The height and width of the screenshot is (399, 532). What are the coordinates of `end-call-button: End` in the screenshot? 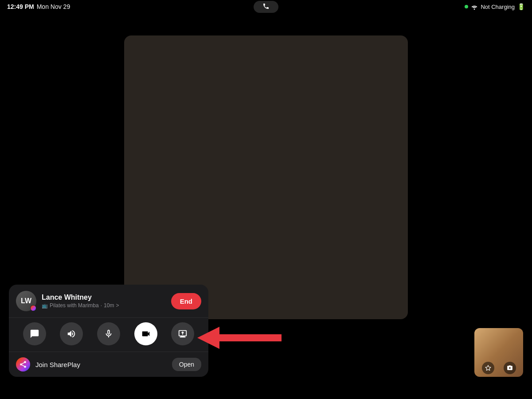 It's located at (186, 301).